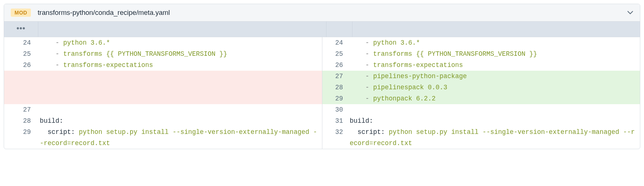 This screenshot has width=644, height=186. I want to click on diff-line: 31 build:, so click(481, 121).